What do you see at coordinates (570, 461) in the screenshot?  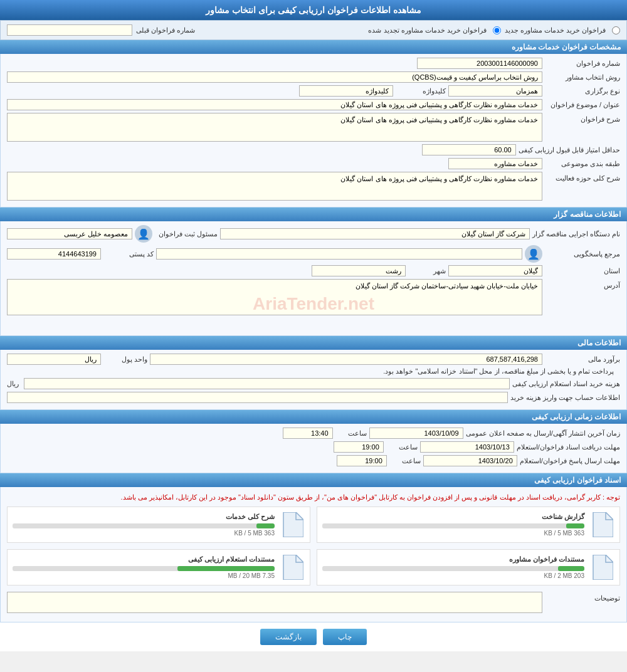 I see `response-time-label: مهلت ارسال پاسخ فراخوان/استعلام` at bounding box center [570, 461].